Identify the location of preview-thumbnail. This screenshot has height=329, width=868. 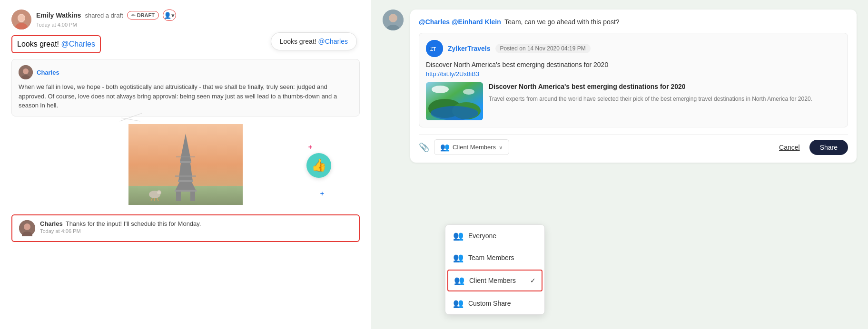
(454, 101).